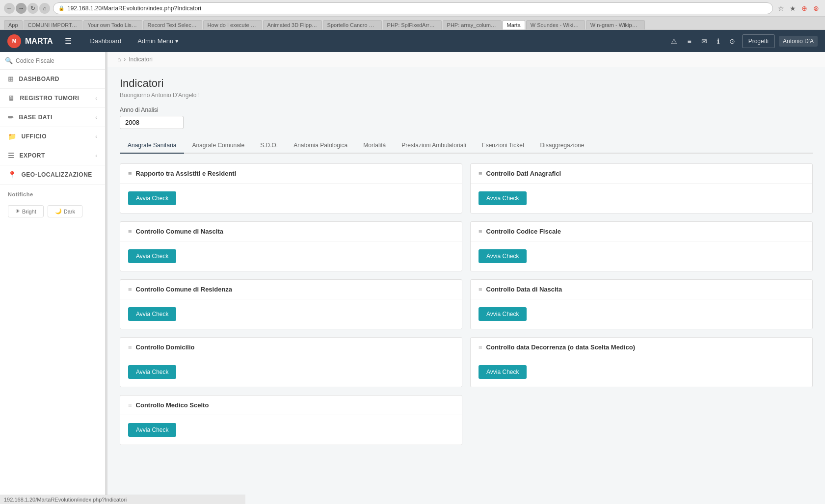 Image resolution: width=825 pixels, height=504 pixels. What do you see at coordinates (65, 211) in the screenshot?
I see `dark-theme-button: 🌙 Dark` at bounding box center [65, 211].